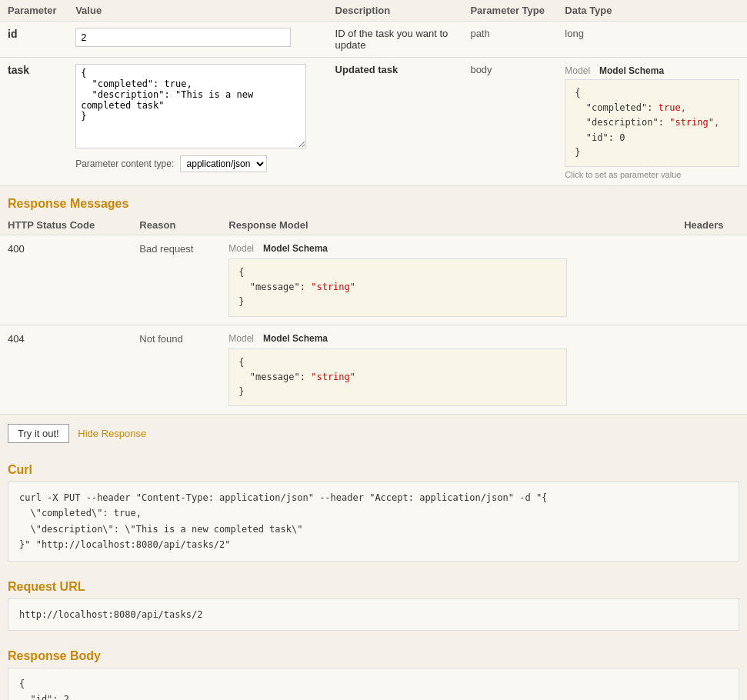 The width and height of the screenshot is (747, 700). I want to click on resp-model-schema-tabs-404: Model Model Schema, so click(449, 338).